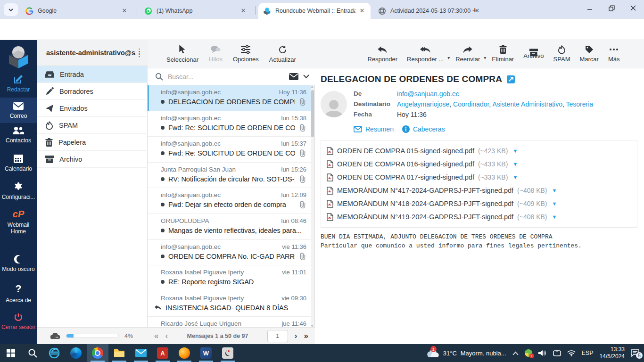 Image resolution: width=644 pixels, height=362 pixels. I want to click on window-close-button, so click(633, 8).